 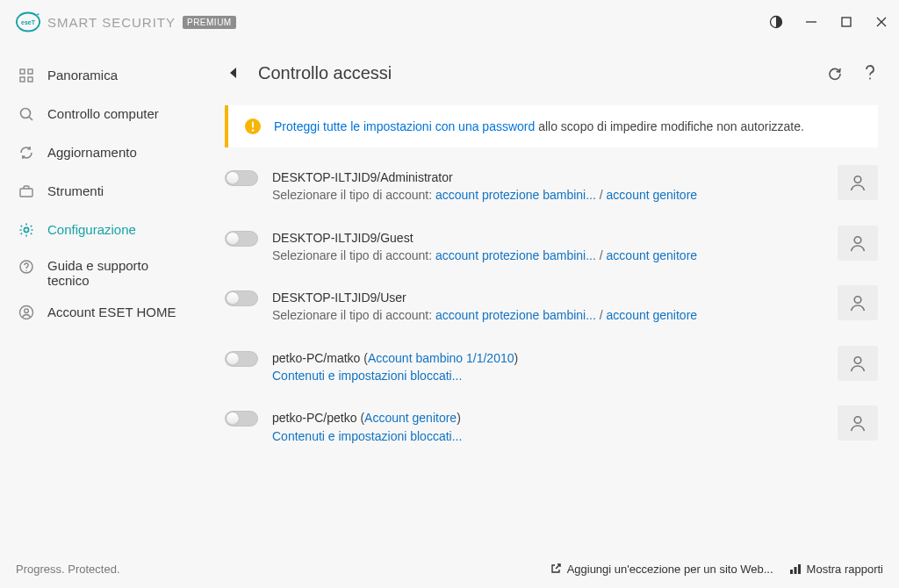 What do you see at coordinates (835, 73) in the screenshot?
I see `reset-button` at bounding box center [835, 73].